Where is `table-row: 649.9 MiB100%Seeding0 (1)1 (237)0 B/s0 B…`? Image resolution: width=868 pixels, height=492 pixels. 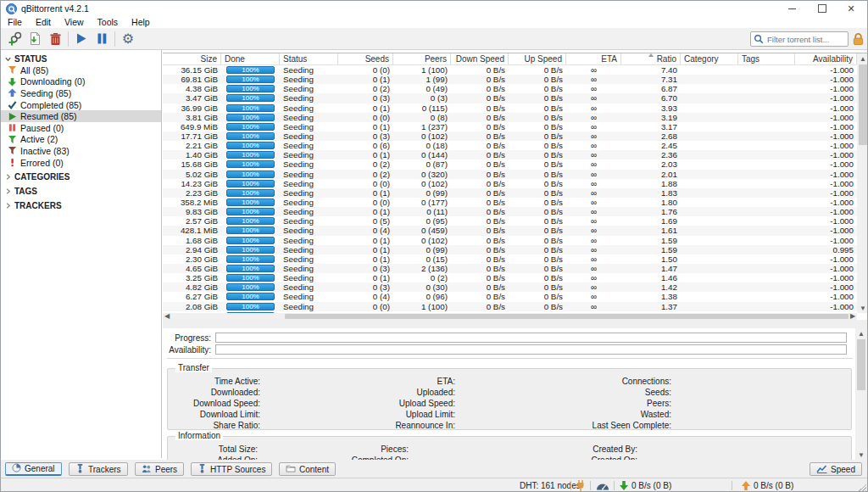 table-row: 649.9 MiB100%Seeding0 (1)1 (237)0 B/s0 B… is located at coordinates (510, 127).